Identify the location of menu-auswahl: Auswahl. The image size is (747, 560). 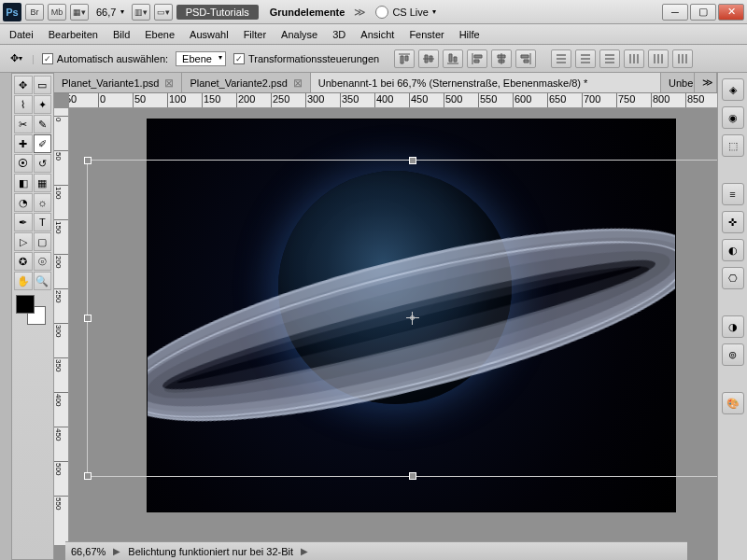
(209, 35).